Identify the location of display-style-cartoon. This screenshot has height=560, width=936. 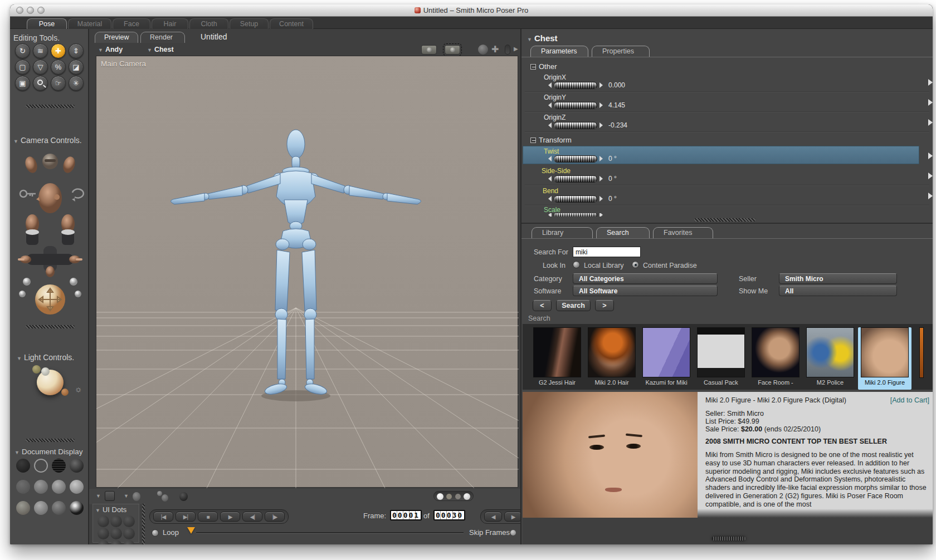
(59, 508).